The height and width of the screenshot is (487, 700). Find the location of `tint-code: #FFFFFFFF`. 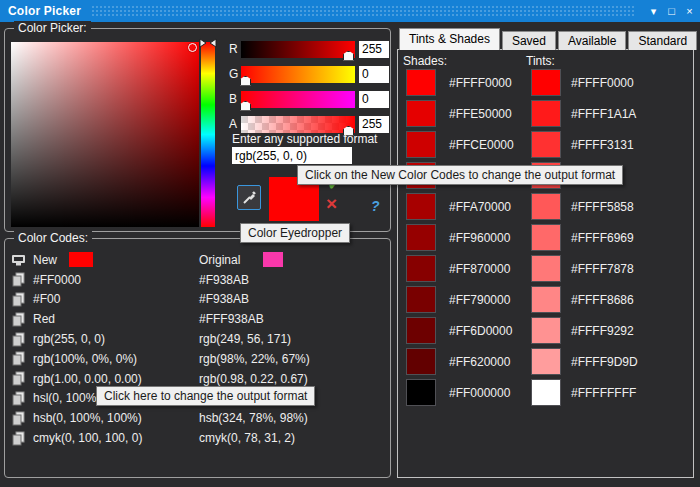

tint-code: #FFFFFFFF is located at coordinates (604, 393).